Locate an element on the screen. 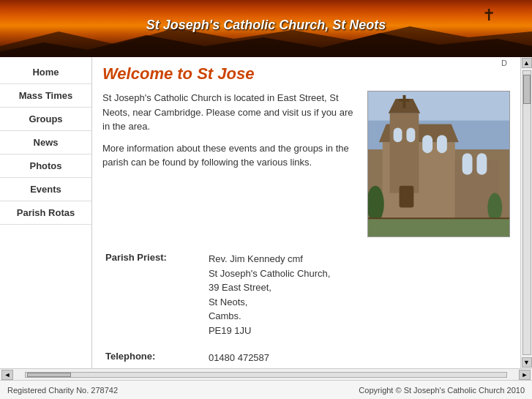  sidebar-item-events: Events is located at coordinates (45, 190).